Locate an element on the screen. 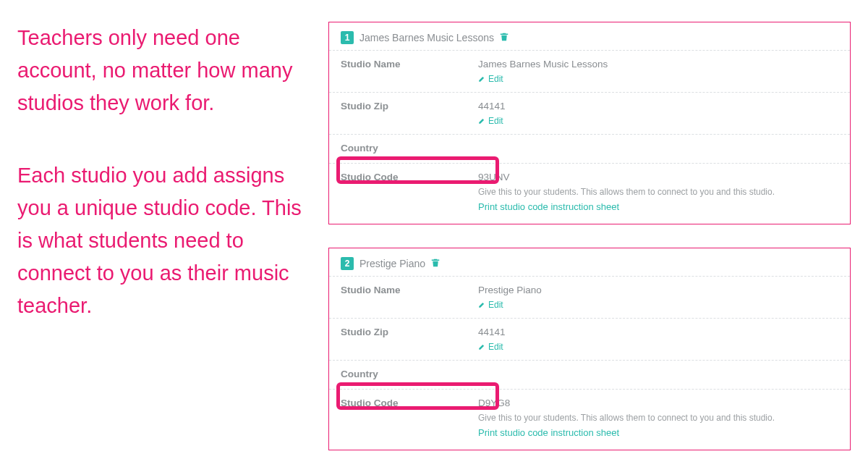  value-studio-name: Prestige Piano is located at coordinates (658, 290).